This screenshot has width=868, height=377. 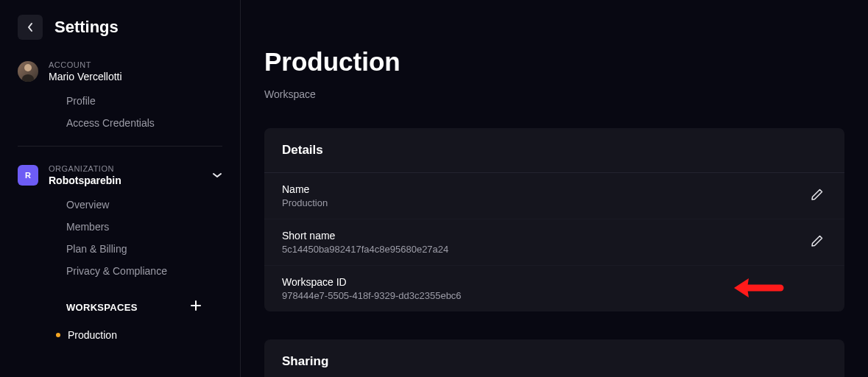 What do you see at coordinates (144, 205) in the screenshot?
I see `sidebar-item-overview: Overview` at bounding box center [144, 205].